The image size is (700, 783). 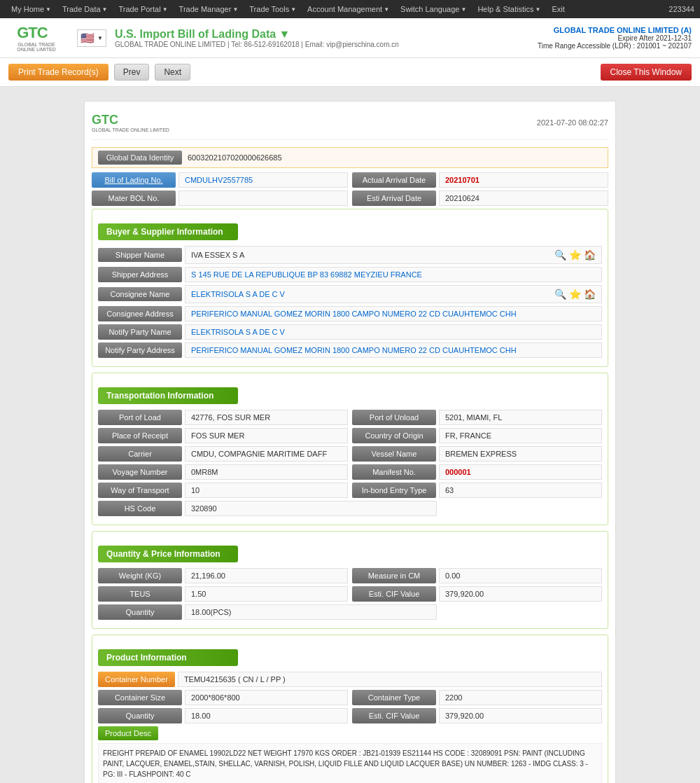 What do you see at coordinates (558, 9) in the screenshot?
I see `nav-exit: Exit` at bounding box center [558, 9].